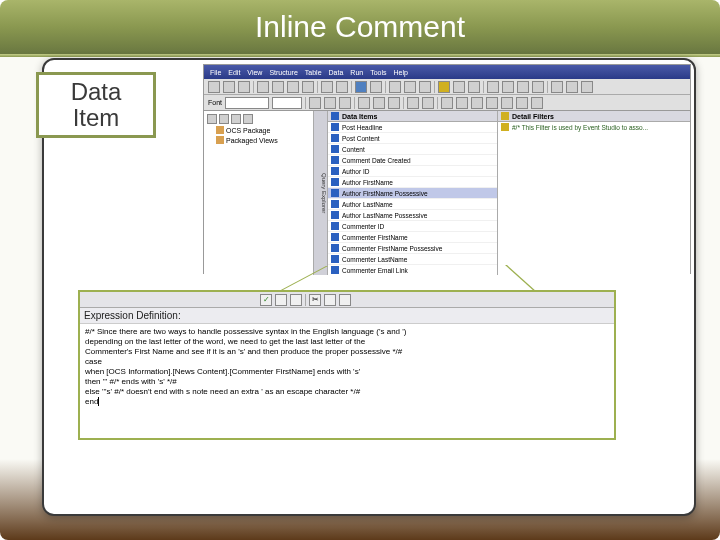  What do you see at coordinates (364, 103) in the screenshot?
I see `bold-icon` at bounding box center [364, 103].